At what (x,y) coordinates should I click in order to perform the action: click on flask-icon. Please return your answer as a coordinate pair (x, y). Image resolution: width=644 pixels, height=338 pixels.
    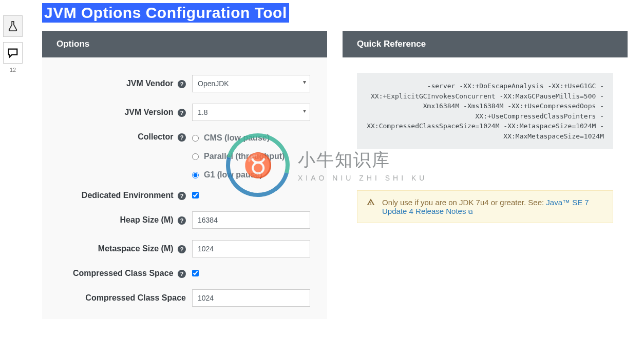
    Looking at the image, I should click on (13, 26).